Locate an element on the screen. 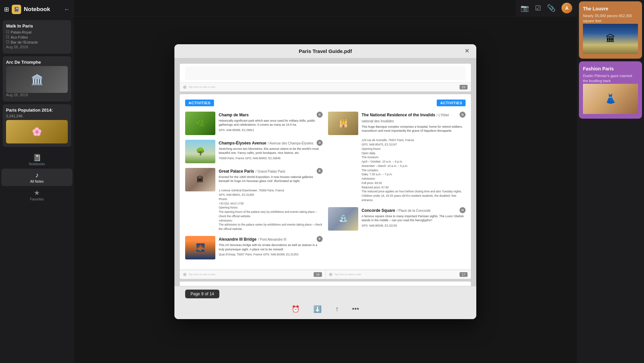 The image size is (644, 363). footer-annotation-17: Tap here to add a note is located at coordinates (345, 275).